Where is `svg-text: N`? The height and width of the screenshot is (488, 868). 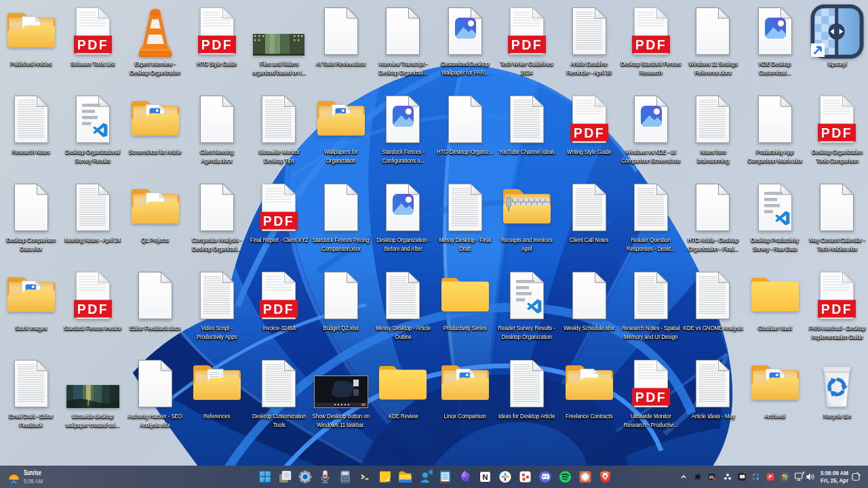 svg-text: N is located at coordinates (486, 477).